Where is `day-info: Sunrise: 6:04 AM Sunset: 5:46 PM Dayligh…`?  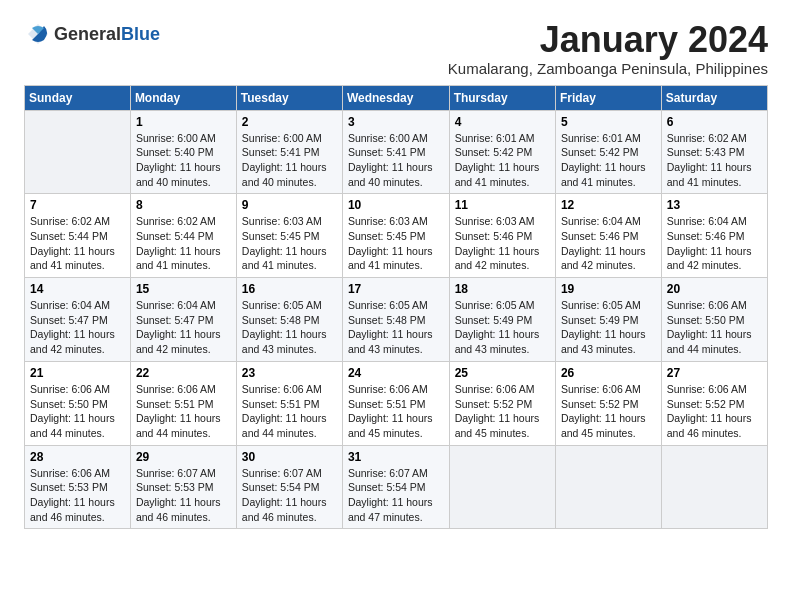 day-info: Sunrise: 6:04 AM Sunset: 5:46 PM Dayligh… is located at coordinates (714, 244).